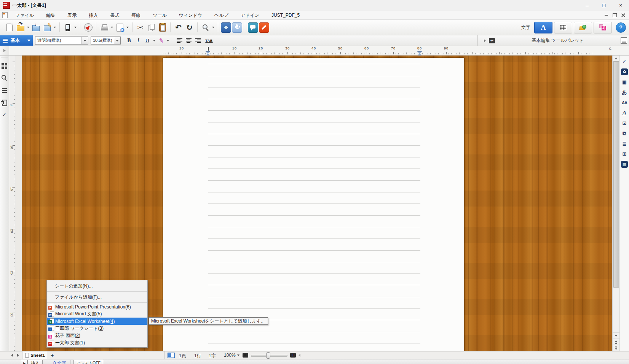 The image size is (629, 364). What do you see at coordinates (154, 41) in the screenshot?
I see `underline-dropdown-icon` at bounding box center [154, 41].